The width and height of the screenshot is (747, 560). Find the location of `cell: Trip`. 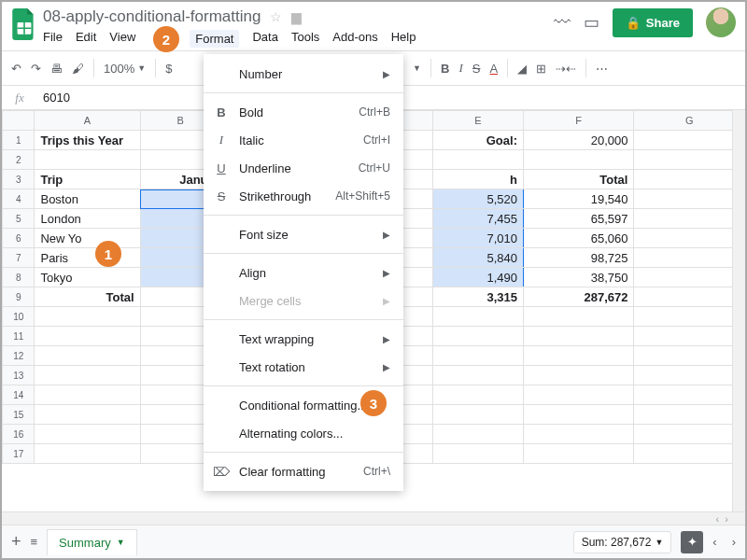

cell: Trip is located at coordinates (88, 179).